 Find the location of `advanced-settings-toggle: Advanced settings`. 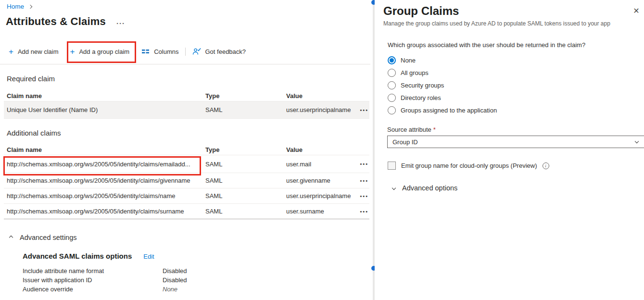

advanced-settings-toggle: Advanced settings is located at coordinates (43, 238).